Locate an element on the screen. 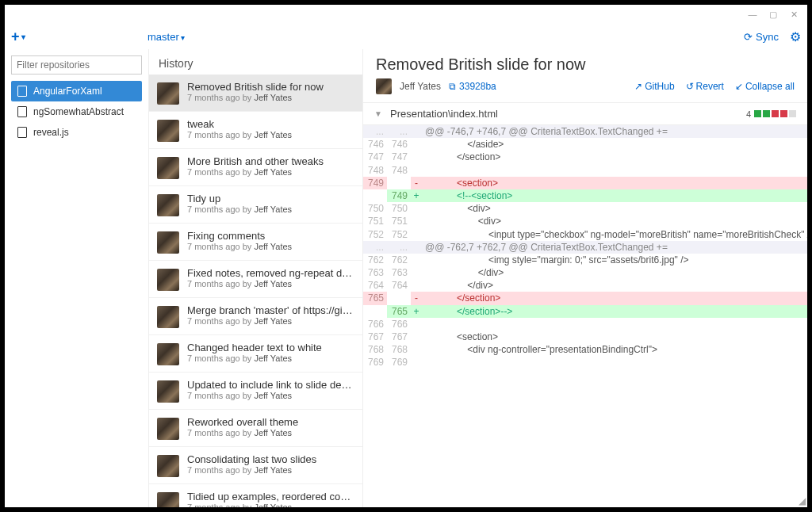 This screenshot has width=812, height=512. diff-line: ......@@ -746,7 +746,7 @@ CriteriaTextBo… is located at coordinates (585, 132).